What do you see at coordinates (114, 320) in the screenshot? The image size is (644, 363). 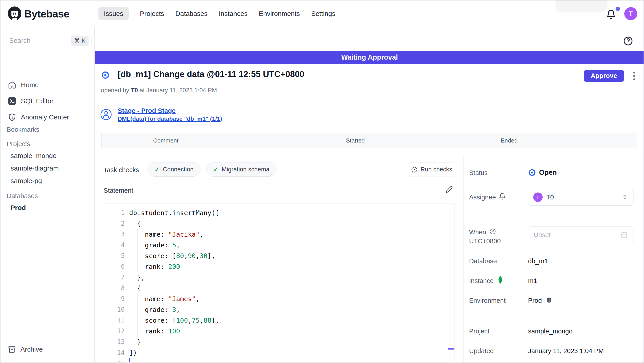 I see `line-number: 11` at bounding box center [114, 320].